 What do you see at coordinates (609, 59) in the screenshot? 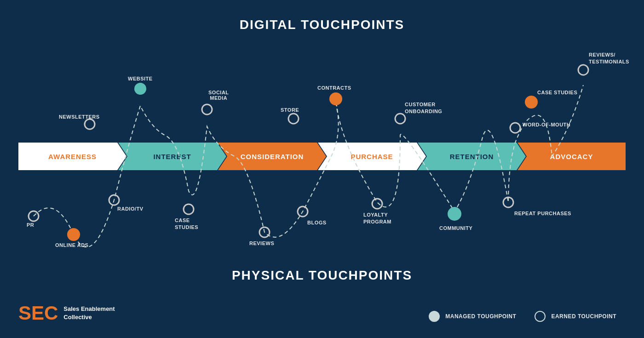
I see `label-reviews-testimonials: REVIEWS/TESTIMONIALS` at bounding box center [609, 59].